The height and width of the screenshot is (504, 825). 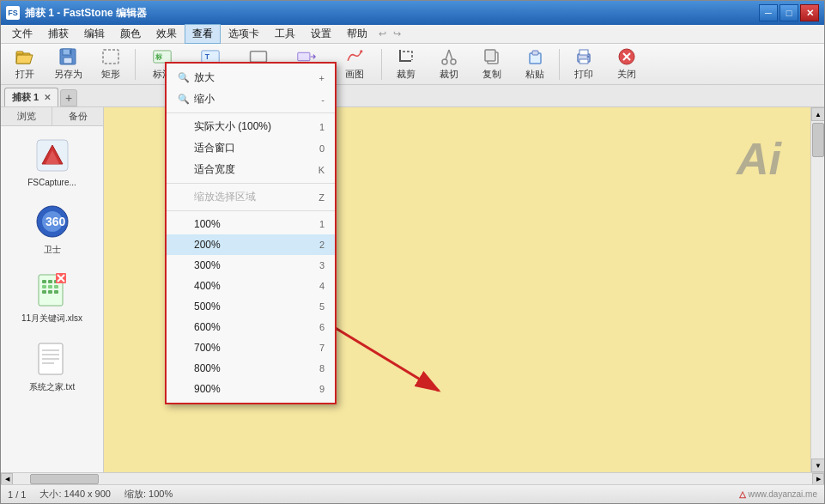 What do you see at coordinates (13, 13) in the screenshot?
I see `titlebar-icon: FS` at bounding box center [13, 13].